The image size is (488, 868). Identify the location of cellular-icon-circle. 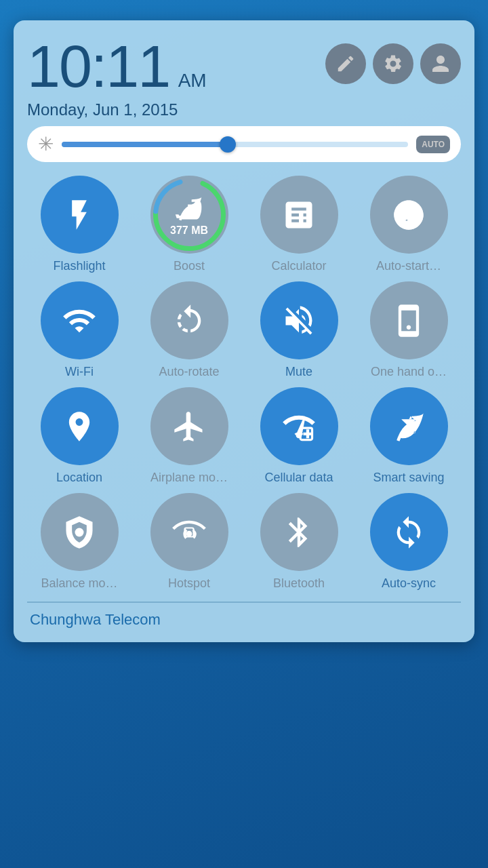
(300, 426).